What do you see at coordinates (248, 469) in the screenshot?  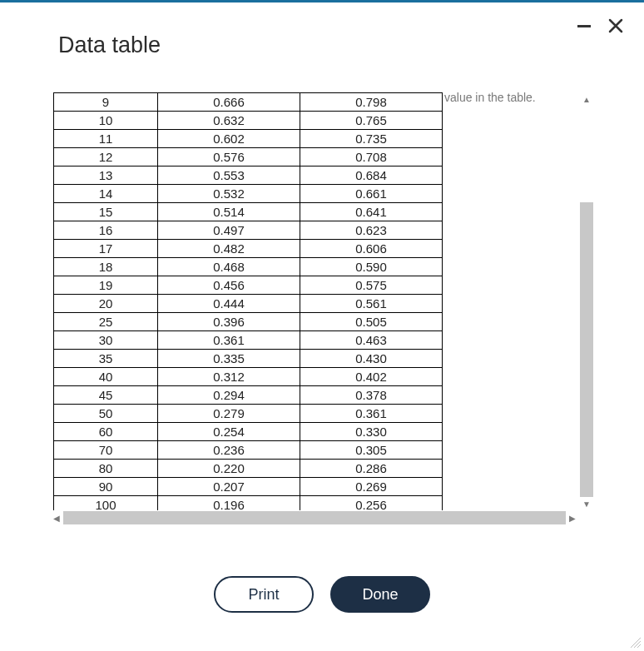 I see `table-row: 800.2200.286` at bounding box center [248, 469].